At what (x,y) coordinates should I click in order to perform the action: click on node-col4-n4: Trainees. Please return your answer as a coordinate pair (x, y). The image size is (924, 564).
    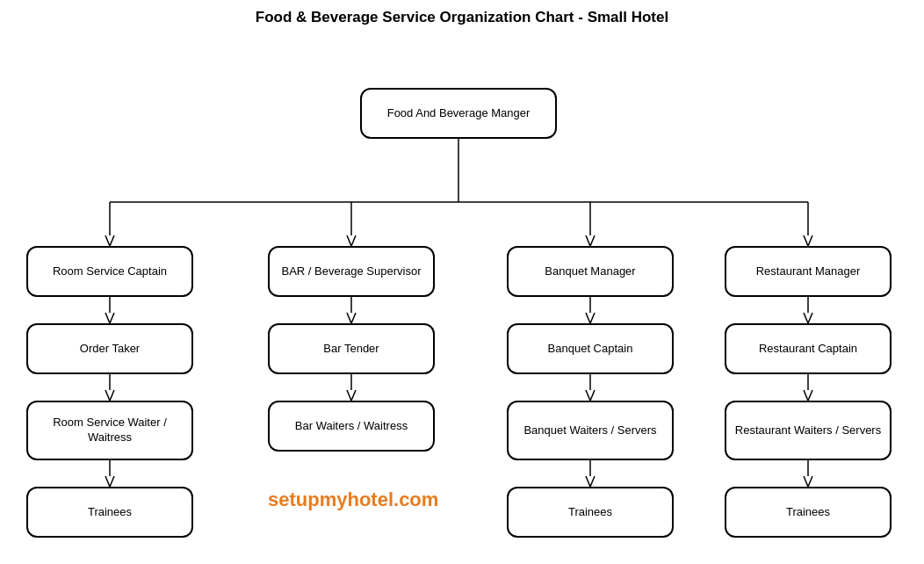
    Looking at the image, I should click on (808, 512).